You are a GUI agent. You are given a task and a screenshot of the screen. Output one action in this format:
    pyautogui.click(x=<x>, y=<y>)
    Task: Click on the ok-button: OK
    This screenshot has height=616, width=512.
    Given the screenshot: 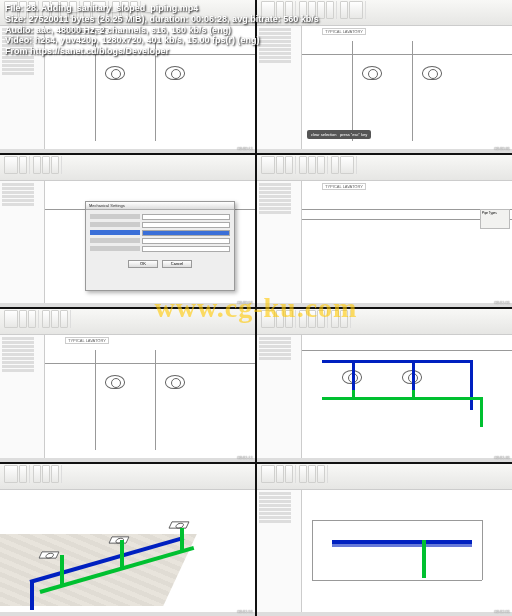 What is the action you would take?
    pyautogui.click(x=143, y=264)
    